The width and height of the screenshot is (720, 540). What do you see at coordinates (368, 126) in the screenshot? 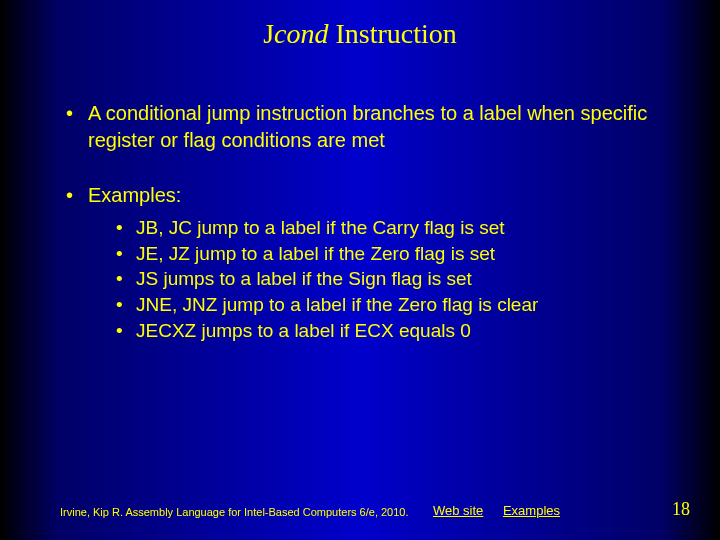
I see `bullet-intro-text: A conditional jump instruction branches …` at bounding box center [368, 126].